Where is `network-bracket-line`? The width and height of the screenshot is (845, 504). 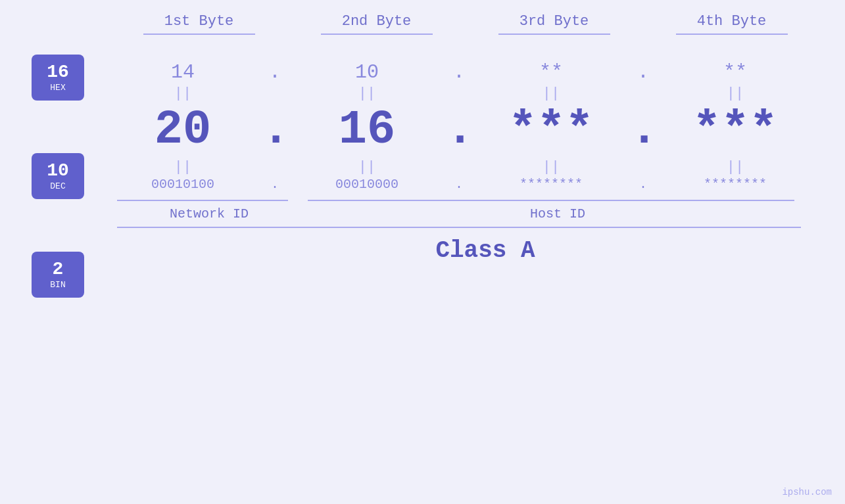
network-bracket-line is located at coordinates (203, 200).